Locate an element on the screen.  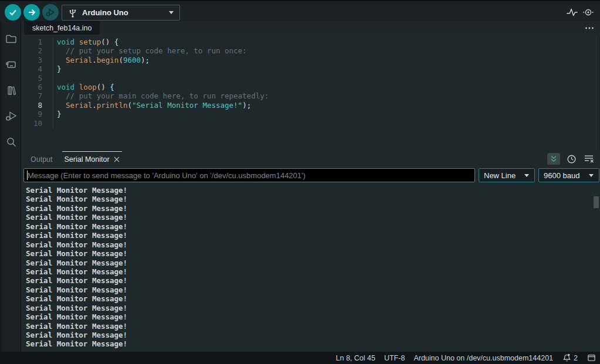
sidebar-item-sketchbook is located at coordinates (11, 39).